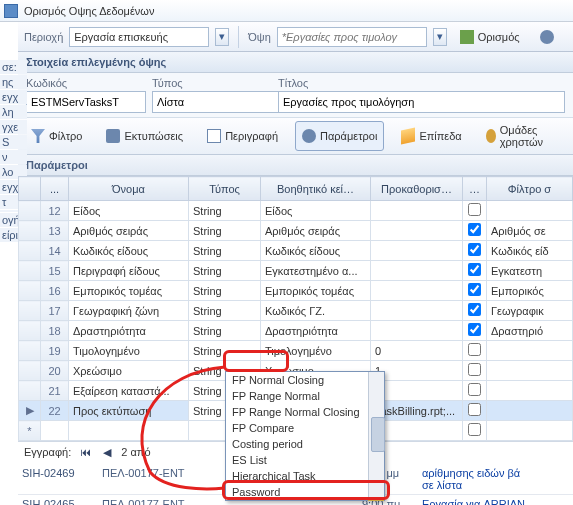 This screenshot has width=573, height=505. I want to click on nav-prev: ◀, so click(107, 452).